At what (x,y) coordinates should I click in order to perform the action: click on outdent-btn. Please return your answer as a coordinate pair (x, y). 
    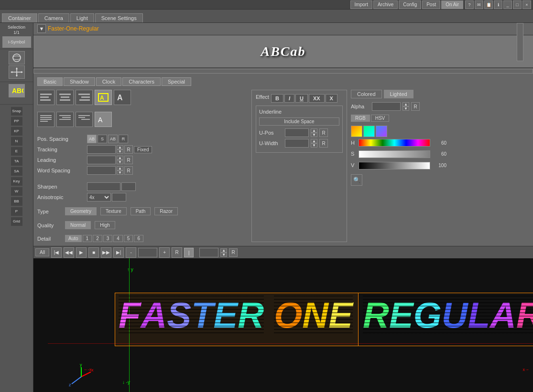
    Looking at the image, I should click on (84, 119).